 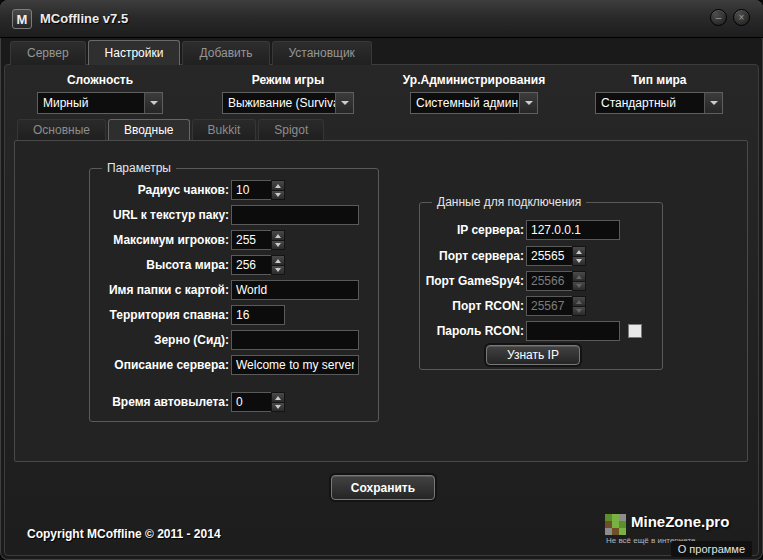 What do you see at coordinates (381, 306) in the screenshot?
I see `form-row: Порт RCON:` at bounding box center [381, 306].